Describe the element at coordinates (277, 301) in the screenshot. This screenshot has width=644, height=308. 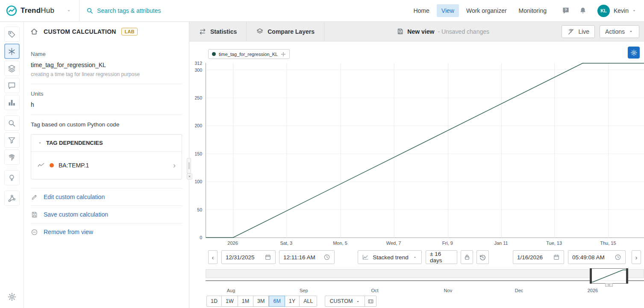
I see `range-button-6m: 6M` at that location.